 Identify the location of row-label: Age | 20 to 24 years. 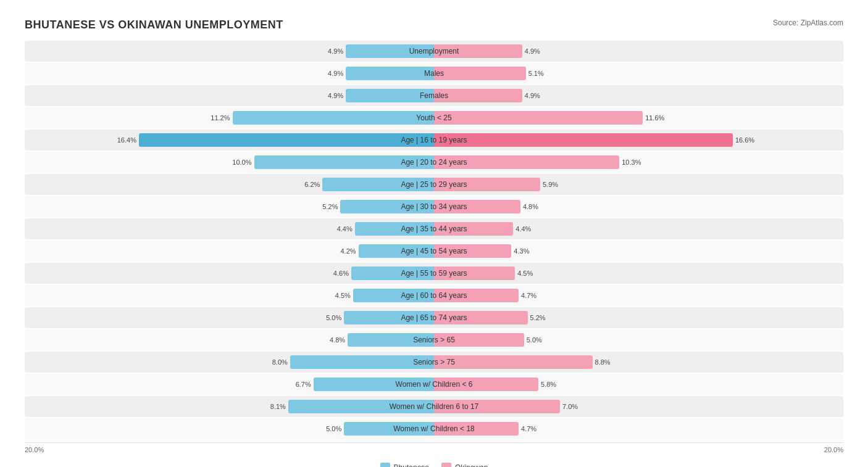
(433, 162).